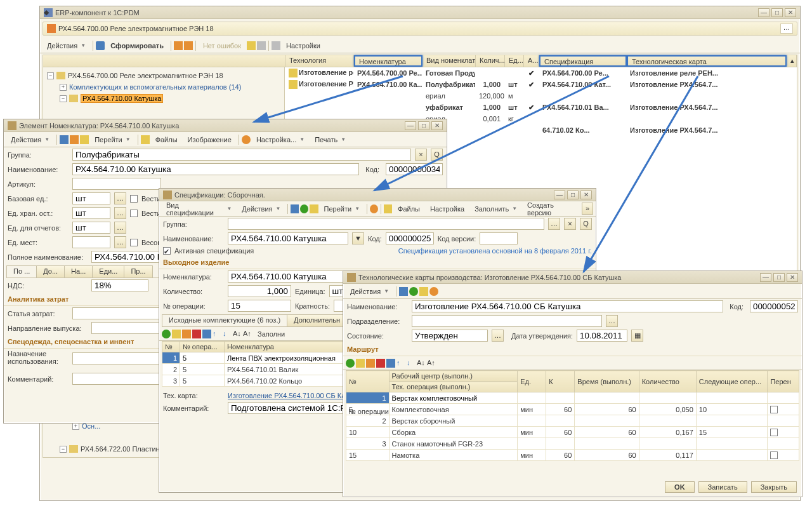 This screenshot has width=812, height=508. Describe the element at coordinates (120, 286) in the screenshot. I see `nds-input` at that location.